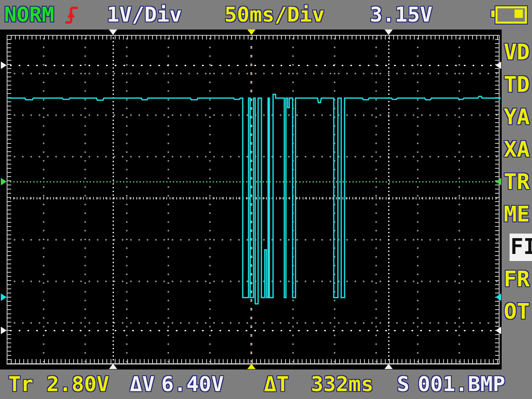 This screenshot has width=532, height=399. I want to click on trigger-label: Tr, so click(21, 384).